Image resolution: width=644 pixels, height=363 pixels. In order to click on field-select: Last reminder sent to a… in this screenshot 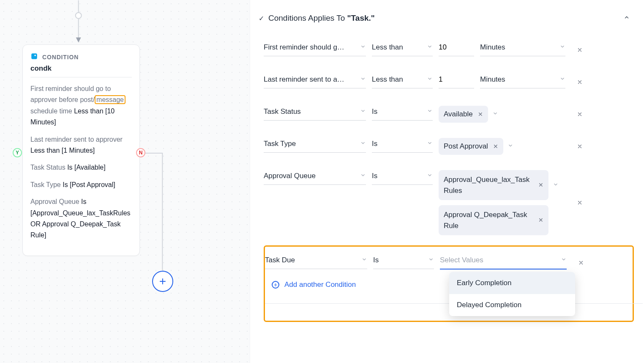, I will do `click(315, 81)`.